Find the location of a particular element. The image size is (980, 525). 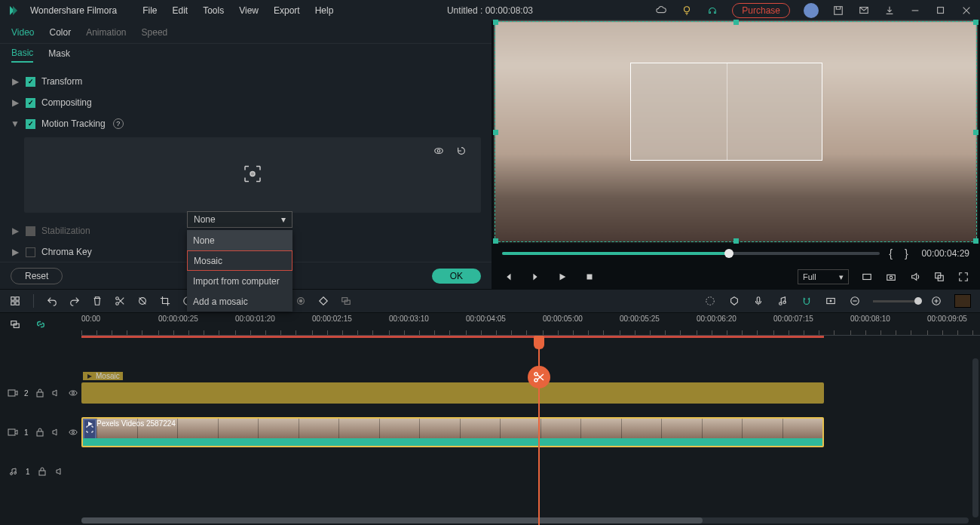

split-icon is located at coordinates (120, 301).